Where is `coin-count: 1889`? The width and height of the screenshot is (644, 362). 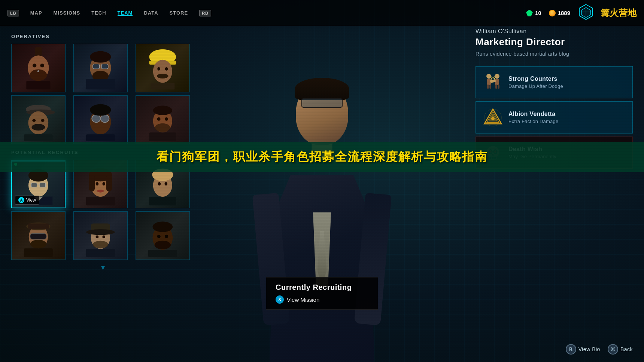 coin-count: 1889 is located at coordinates (564, 13).